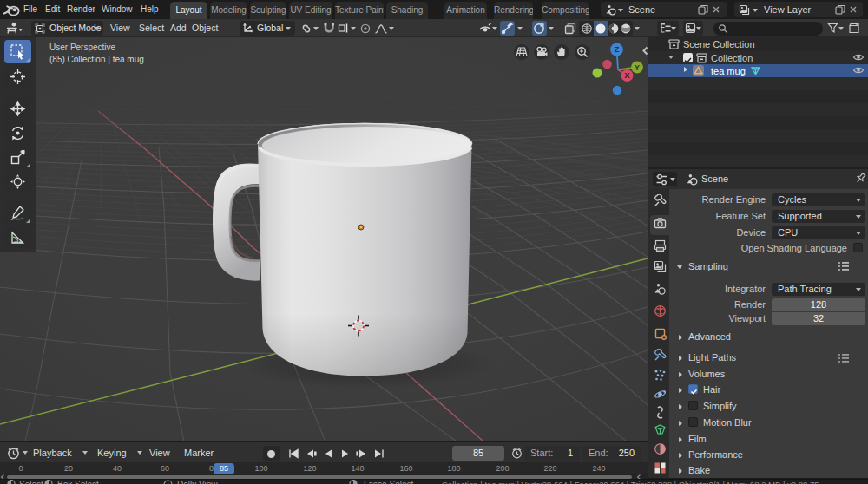 The image size is (868, 484). Describe the element at coordinates (637, 68) in the screenshot. I see `svg-text: Y` at that location.